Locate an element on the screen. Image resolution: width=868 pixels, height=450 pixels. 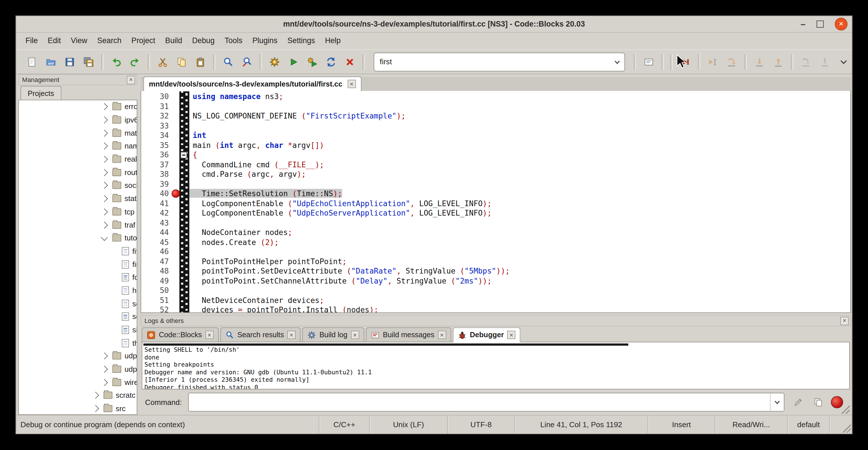
collapse-icon is located at coordinates (104, 237).